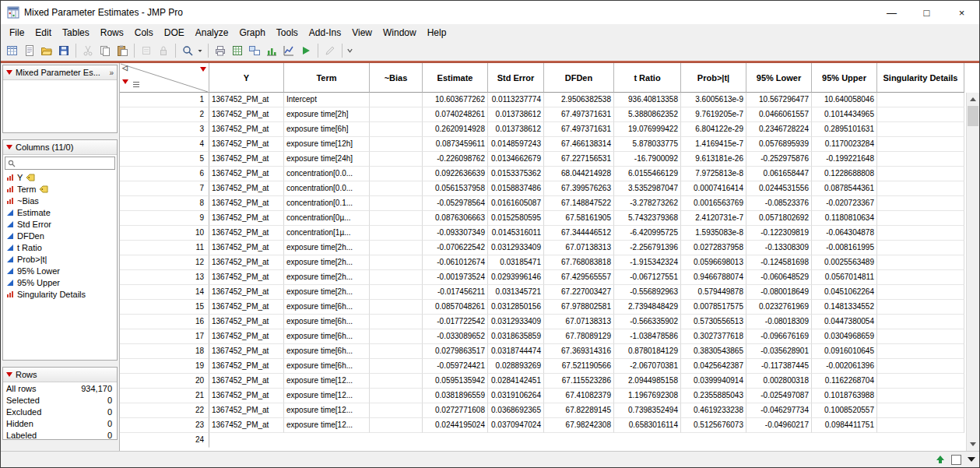 This screenshot has height=468, width=980. What do you see at coordinates (779, 174) in the screenshot?
I see `data-cell: 0.061658447` at bounding box center [779, 174].